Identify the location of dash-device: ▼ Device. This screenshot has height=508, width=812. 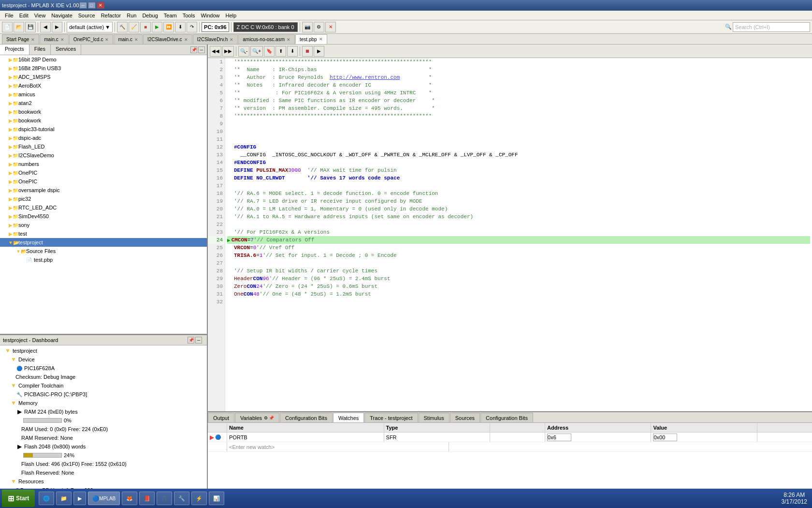
(103, 359).